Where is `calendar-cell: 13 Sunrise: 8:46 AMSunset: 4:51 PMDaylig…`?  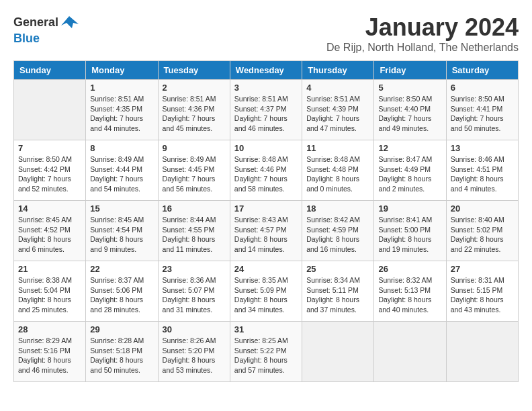 calendar-cell: 13 Sunrise: 8:46 AMSunset: 4:51 PMDaylig… is located at coordinates (482, 171).